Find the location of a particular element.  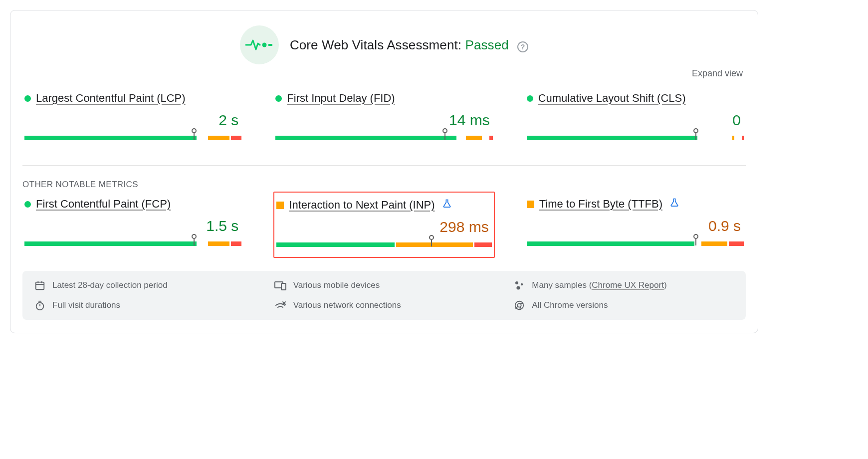

vitals-pulse-icon is located at coordinates (259, 45).